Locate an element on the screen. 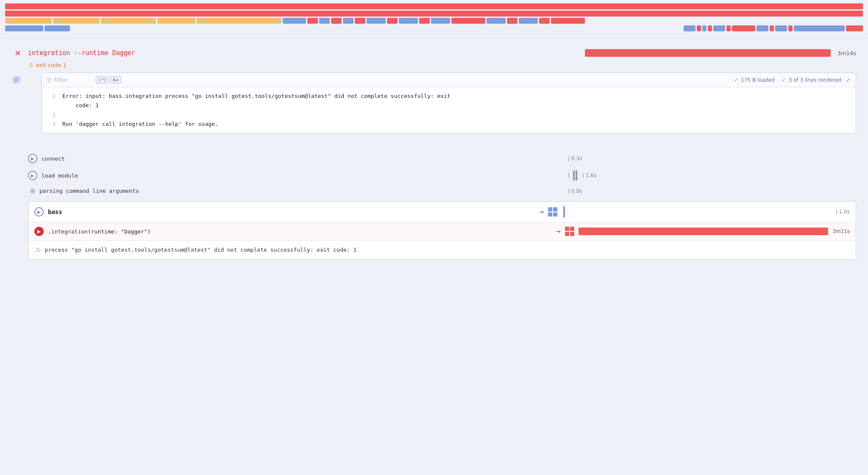 This screenshot has height=475, width=868. bass-expand-button: ▶ is located at coordinates (39, 212).